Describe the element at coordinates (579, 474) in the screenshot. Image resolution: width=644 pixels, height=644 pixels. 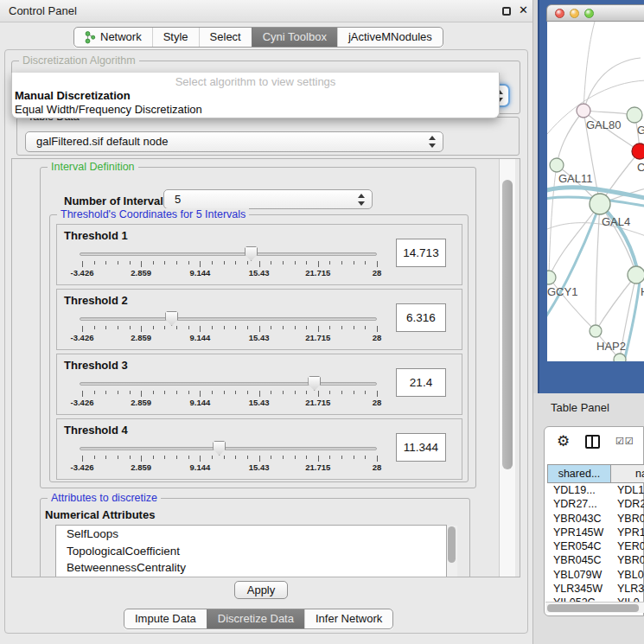
I see `column-header-shared-name: shared...` at that location.